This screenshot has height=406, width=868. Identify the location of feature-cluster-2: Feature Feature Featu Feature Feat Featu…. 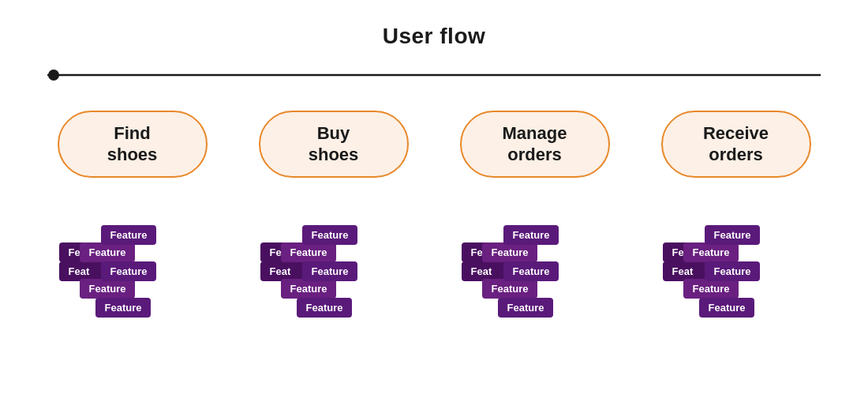
(334, 280).